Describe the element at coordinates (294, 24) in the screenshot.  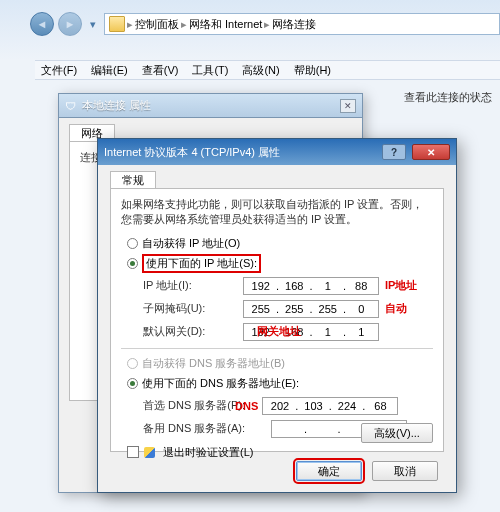
I see `crumb-network-connections: 网络连接` at that location.